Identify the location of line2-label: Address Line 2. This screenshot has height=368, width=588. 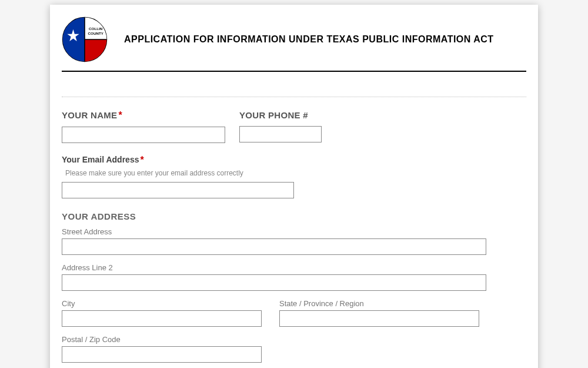
(274, 267).